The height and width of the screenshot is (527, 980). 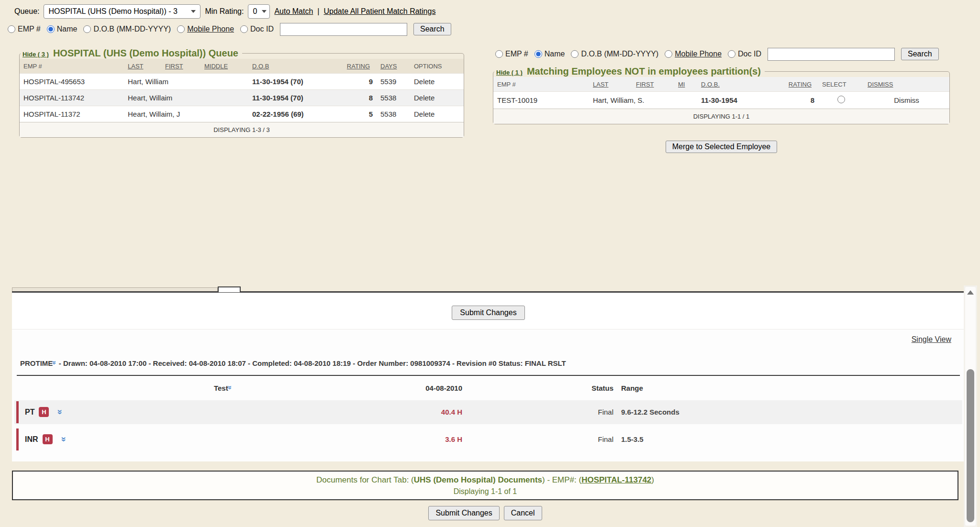 I want to click on documents-panel: Documents for Chart Tab: (UHS (Demo Hosp…, so click(x=485, y=485).